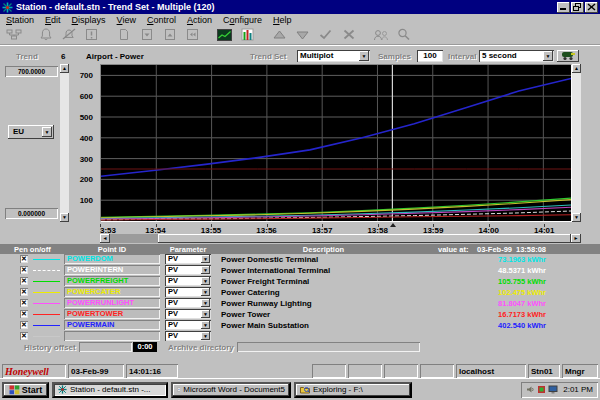  Describe the element at coordinates (542, 390) in the screenshot. I see `station-tray-icon` at that location.